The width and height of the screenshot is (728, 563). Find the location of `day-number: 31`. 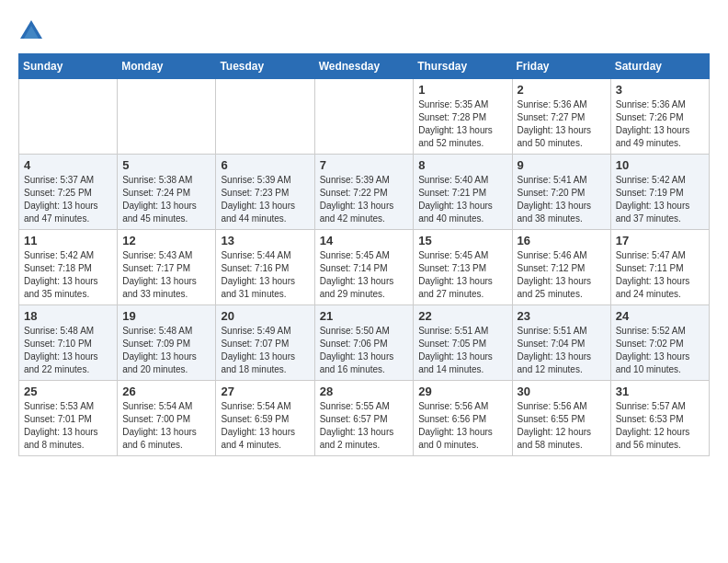

day-number: 31 is located at coordinates (660, 392).